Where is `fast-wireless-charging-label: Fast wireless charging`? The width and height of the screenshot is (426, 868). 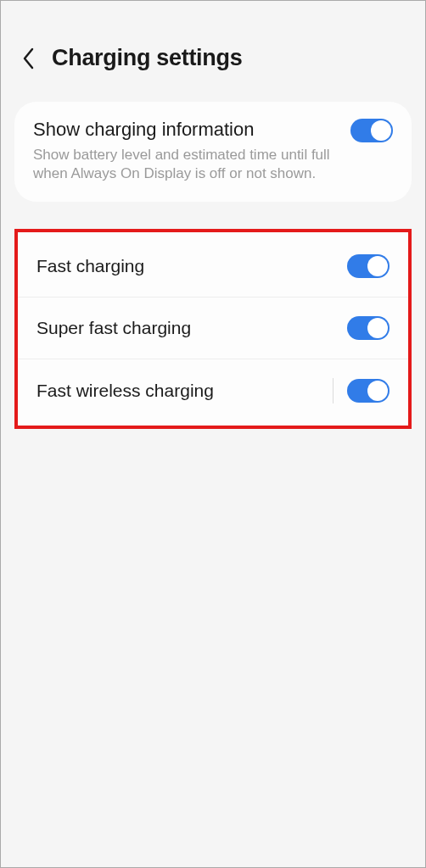
fast-wireless-charging-label: Fast wireless charging is located at coordinates (126, 391).